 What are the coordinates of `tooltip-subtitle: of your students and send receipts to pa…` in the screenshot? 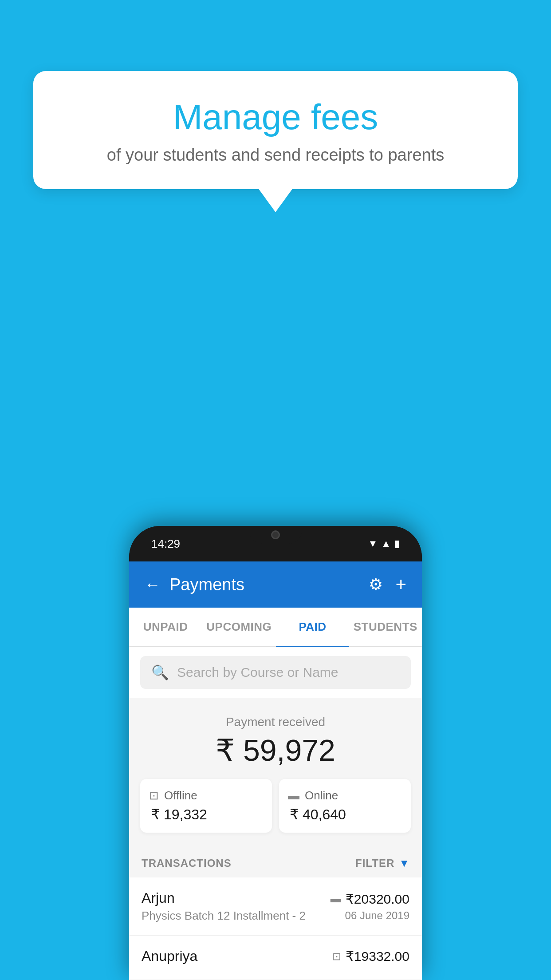 It's located at (276, 155).